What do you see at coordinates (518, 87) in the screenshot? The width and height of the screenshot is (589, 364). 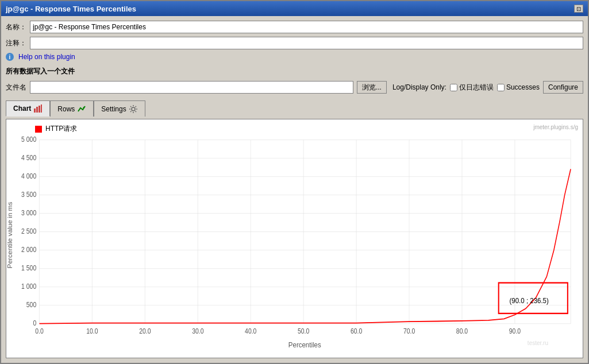 I see `success-checkbox-group: Successes` at bounding box center [518, 87].